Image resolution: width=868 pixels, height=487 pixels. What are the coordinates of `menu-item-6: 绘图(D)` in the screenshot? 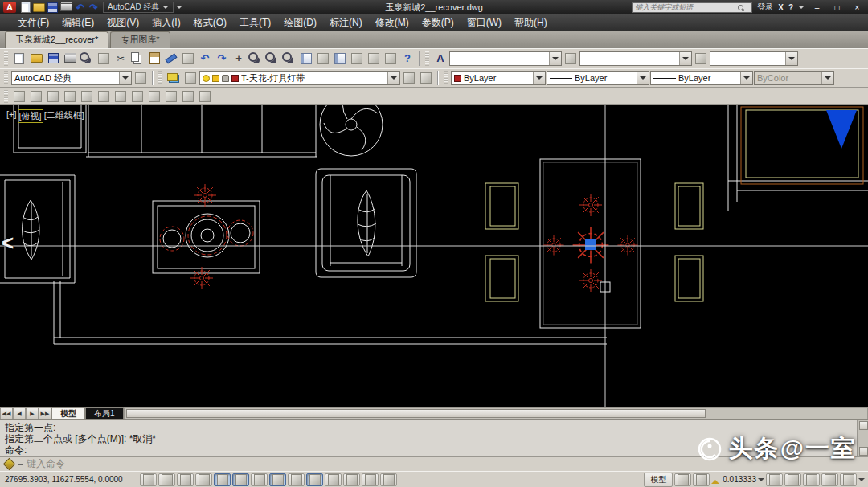 It's located at (301, 23).